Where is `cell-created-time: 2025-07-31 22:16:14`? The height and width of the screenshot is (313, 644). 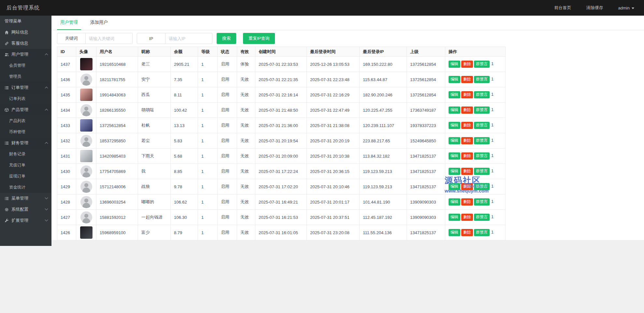 cell-created-time: 2025-07-31 22:16:14 is located at coordinates (281, 95).